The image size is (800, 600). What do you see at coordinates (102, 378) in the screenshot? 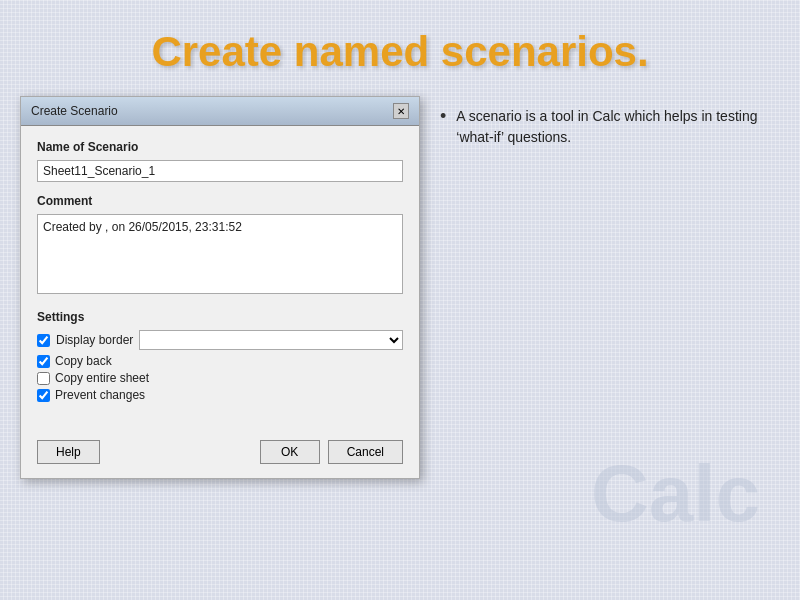
I see `copy-entire-sheet-label: Copy entire sheet` at bounding box center [102, 378].